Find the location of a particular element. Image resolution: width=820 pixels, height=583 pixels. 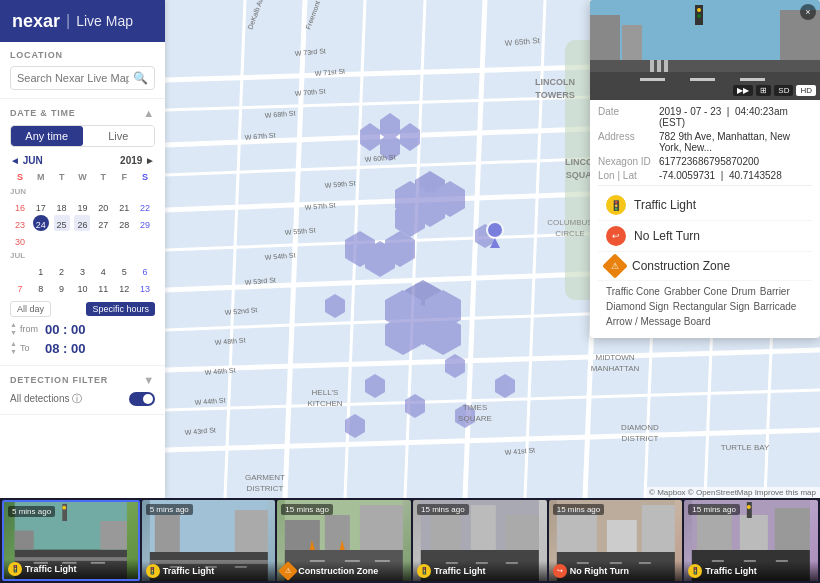

cal-day: 13 is located at coordinates (145, 287).